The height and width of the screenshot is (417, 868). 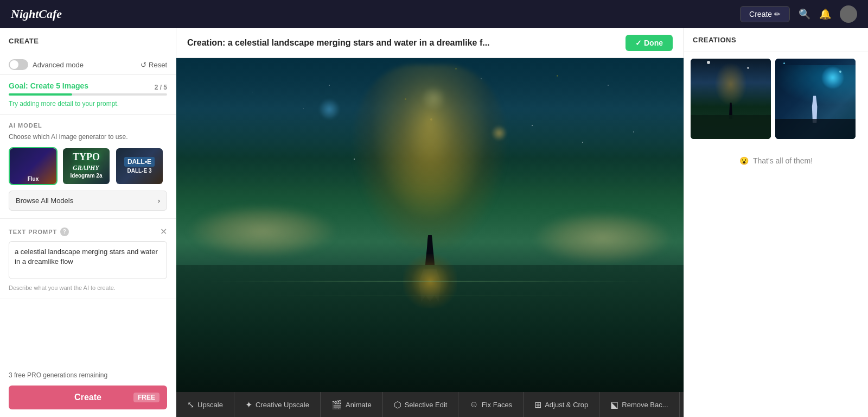 I want to click on ai-model-label: AI MODEL, so click(x=88, y=125).